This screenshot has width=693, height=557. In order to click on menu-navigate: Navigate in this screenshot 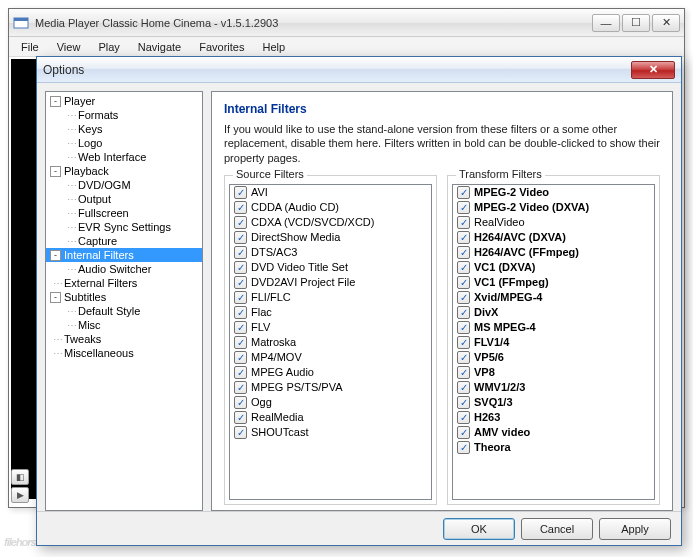, I will do `click(160, 47)`.